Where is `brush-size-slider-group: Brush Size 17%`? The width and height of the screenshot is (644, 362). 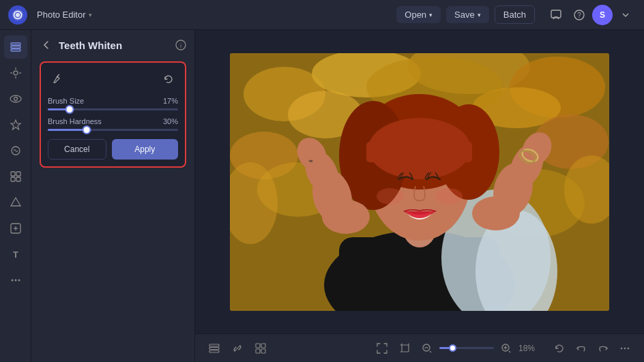
brush-size-slider-group: Brush Size 17% is located at coordinates (113, 104).